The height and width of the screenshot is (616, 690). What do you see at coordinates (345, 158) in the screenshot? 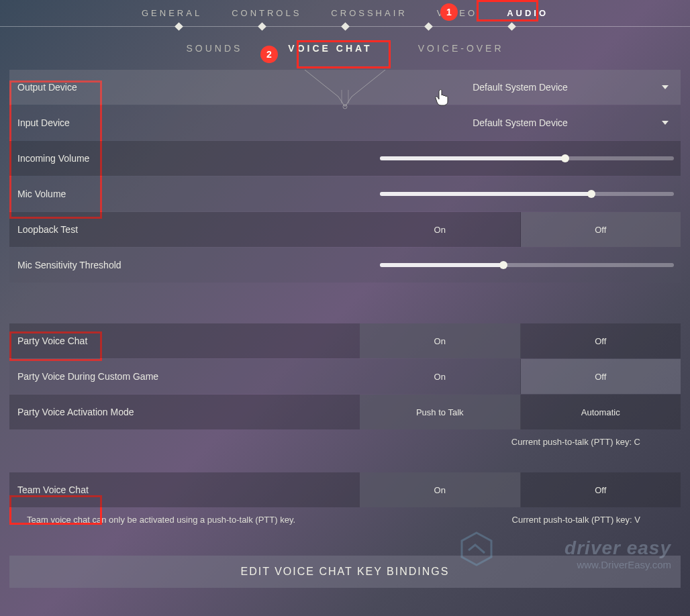
I see `row-incoming-volume: Incoming Volume` at bounding box center [345, 158].